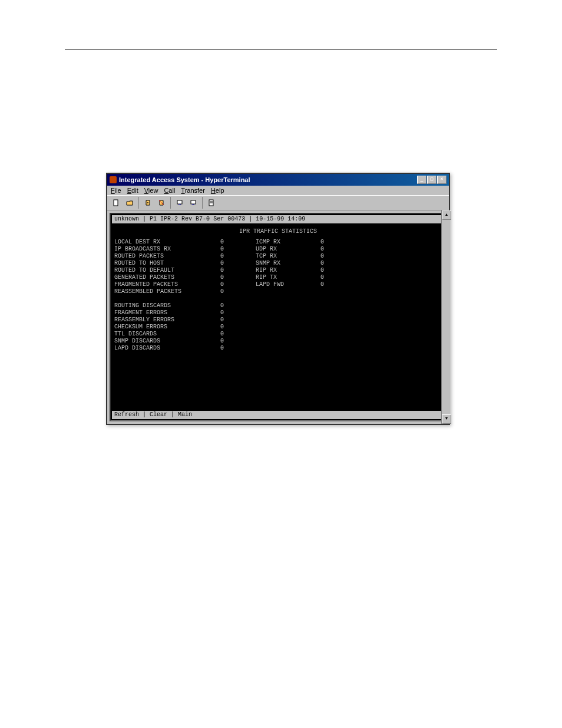  Describe the element at coordinates (445, 317) in the screenshot. I see `vertical-scrollbar: ▲ ▼` at that location.